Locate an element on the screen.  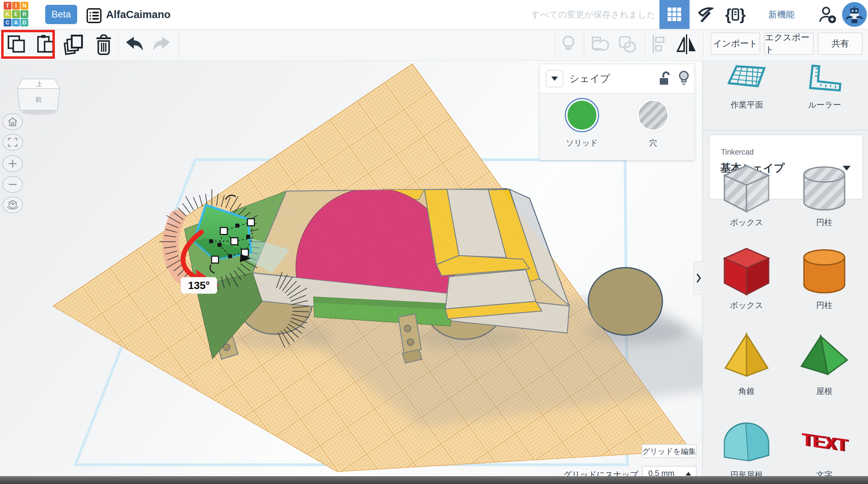
perspective-button is located at coordinates (13, 205).